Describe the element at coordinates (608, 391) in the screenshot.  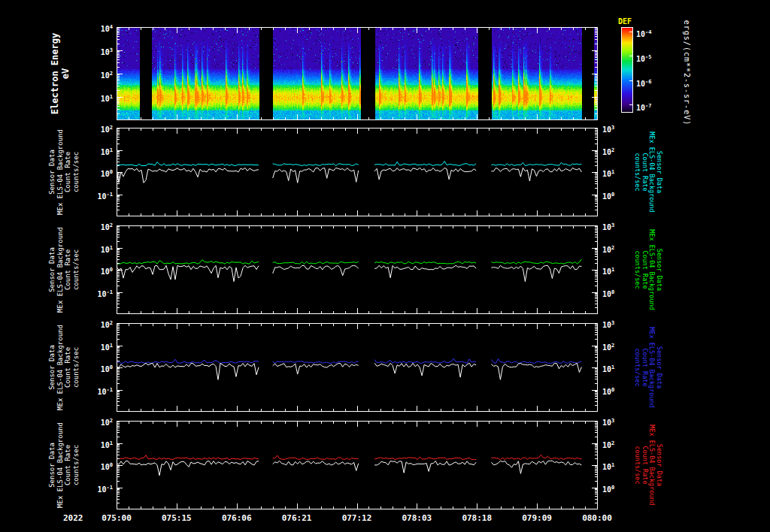
I see `line-panel-3-right-tick-label: 100` at that location.